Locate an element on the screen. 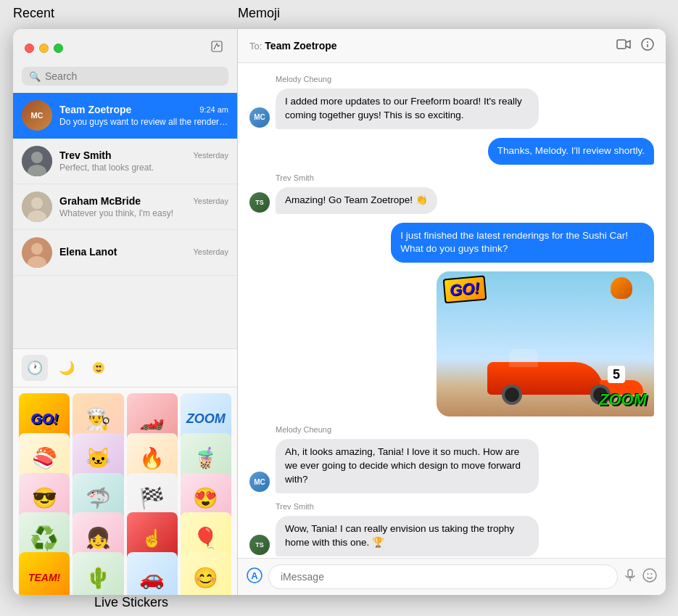 The image size is (678, 616). conv-preview-graham: Whatever you think, I'm easy! is located at coordinates (144, 213).